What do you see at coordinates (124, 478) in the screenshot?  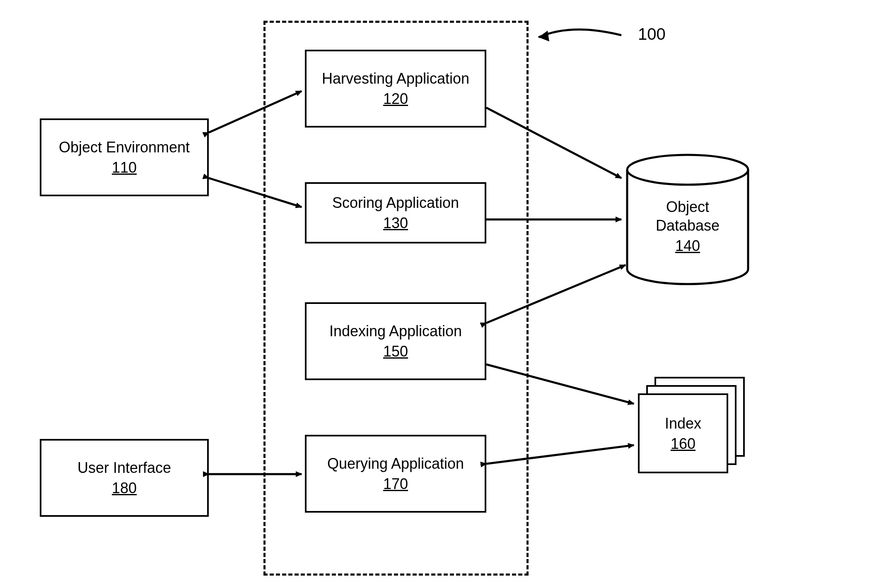 I see `box-user-interface: User Interface 180` at bounding box center [124, 478].